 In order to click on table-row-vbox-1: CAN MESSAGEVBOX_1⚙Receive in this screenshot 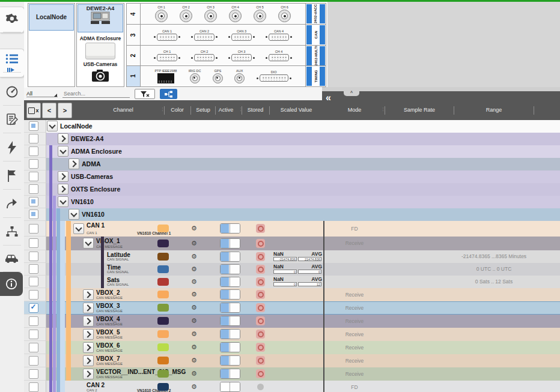, I will do `click(292, 244)`.